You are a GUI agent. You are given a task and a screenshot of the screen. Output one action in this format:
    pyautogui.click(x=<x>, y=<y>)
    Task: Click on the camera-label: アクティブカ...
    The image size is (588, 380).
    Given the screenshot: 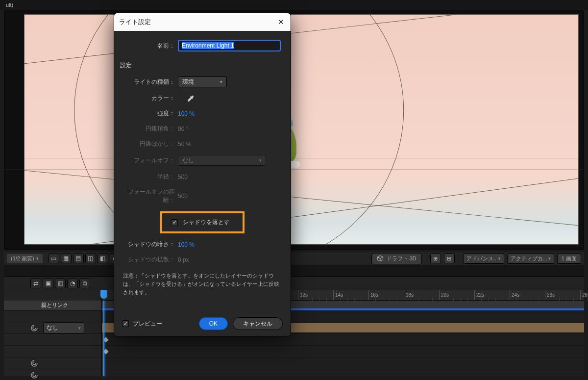 What is the action you would take?
    pyautogui.click(x=529, y=259)
    